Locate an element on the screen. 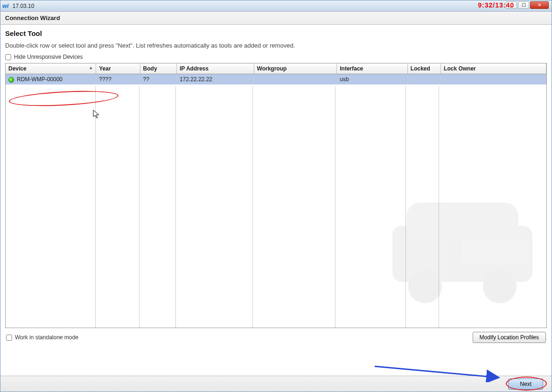  table-row: RDM-WMP-00000??????172.22.22.22usb is located at coordinates (276, 79).